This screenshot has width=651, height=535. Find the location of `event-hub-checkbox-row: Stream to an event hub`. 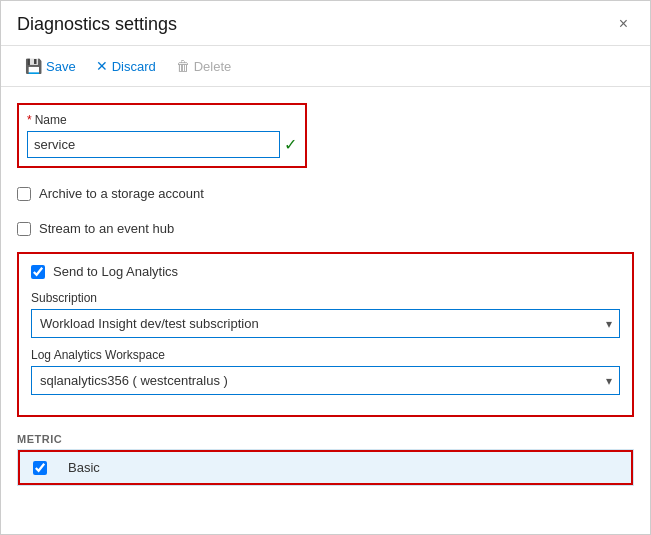

event-hub-checkbox-row: Stream to an event hub is located at coordinates (326, 228).